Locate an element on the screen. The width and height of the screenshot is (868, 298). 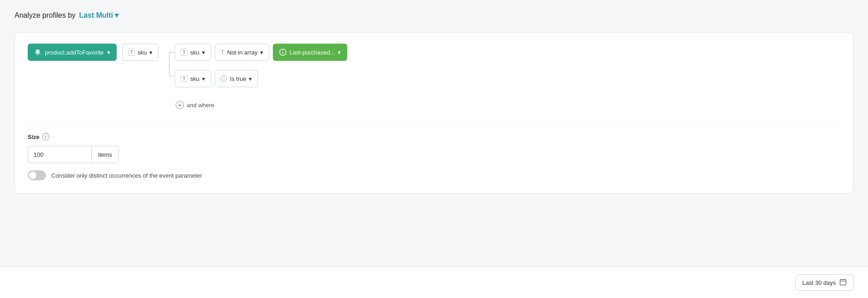
size-input-row: items is located at coordinates (434, 154).